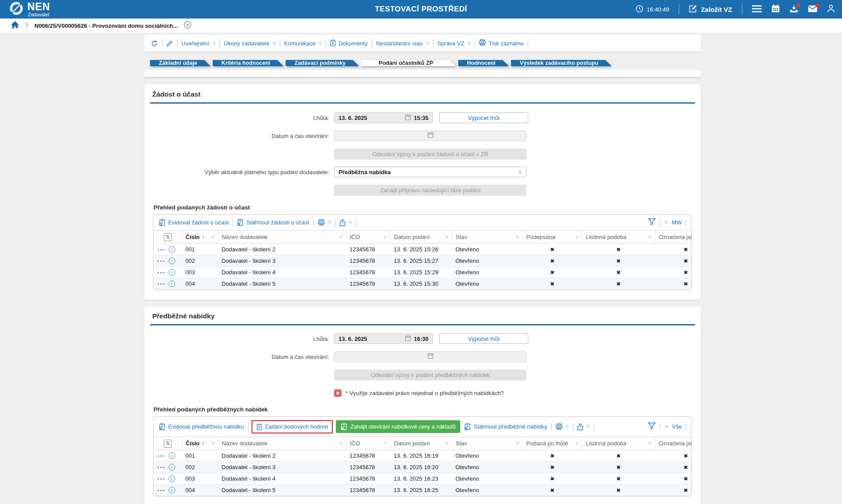  Describe the element at coordinates (273, 222) in the screenshot. I see `stahnout-zadosti-button: Stáhnout žádosti o účast` at that location.